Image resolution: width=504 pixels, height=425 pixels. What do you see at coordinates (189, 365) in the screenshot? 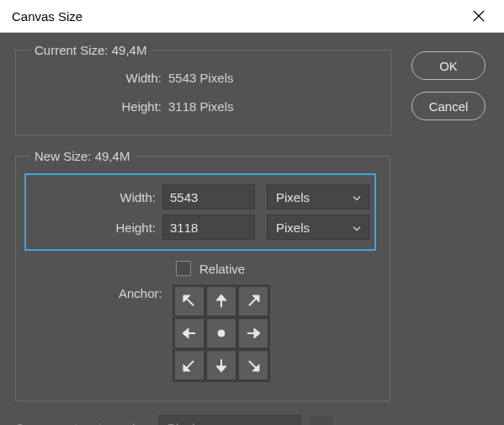
I see `arrow-down-left-icon` at bounding box center [189, 365].